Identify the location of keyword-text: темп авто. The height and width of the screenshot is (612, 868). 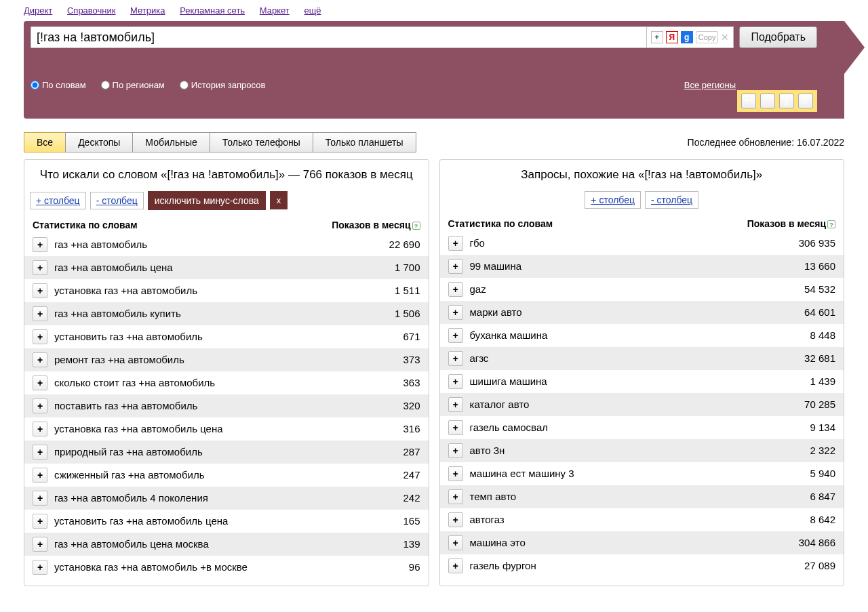
(640, 496).